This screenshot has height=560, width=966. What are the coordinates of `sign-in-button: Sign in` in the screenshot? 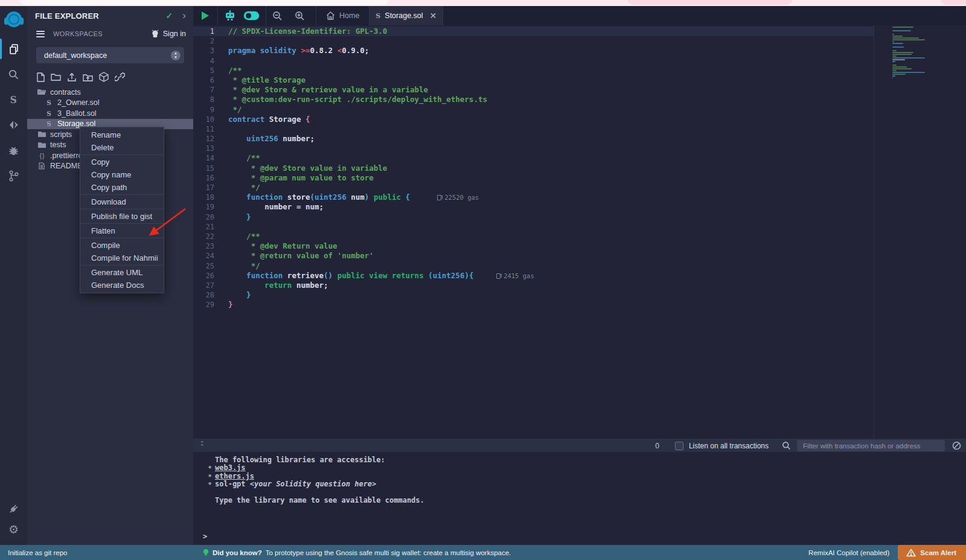 It's located at (168, 34).